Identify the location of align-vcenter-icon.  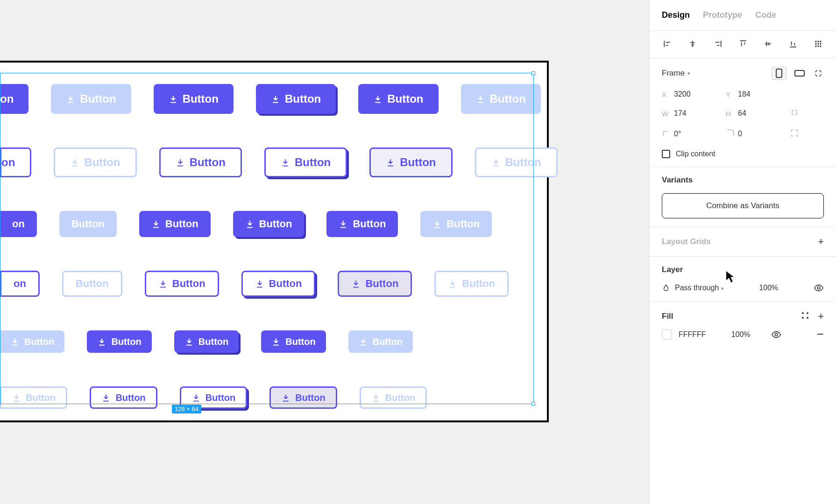
(768, 44).